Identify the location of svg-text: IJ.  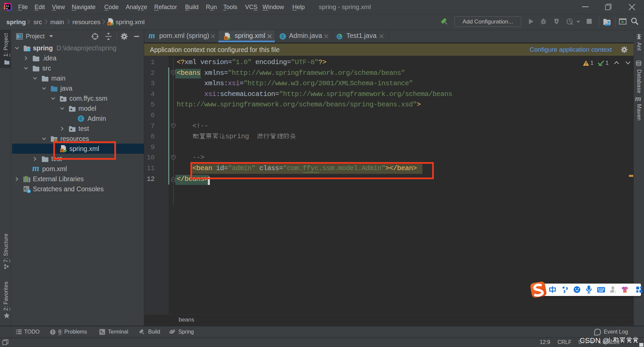
(7, 6).